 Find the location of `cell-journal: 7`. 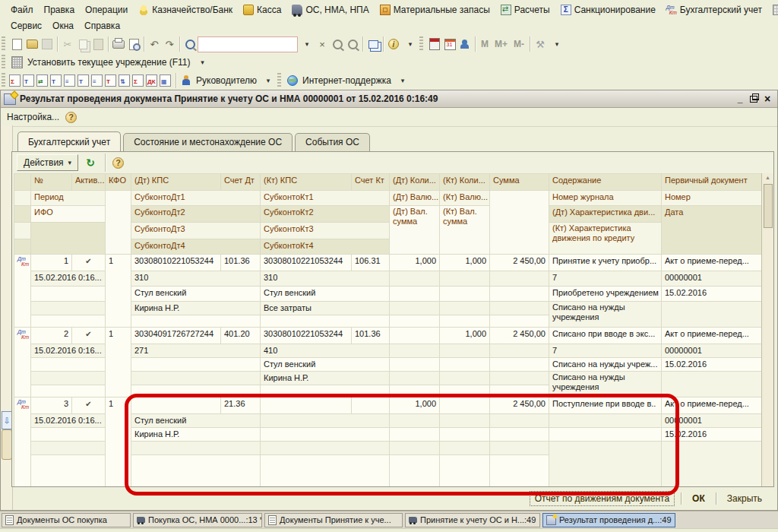

cell-journal: 7 is located at coordinates (606, 351).